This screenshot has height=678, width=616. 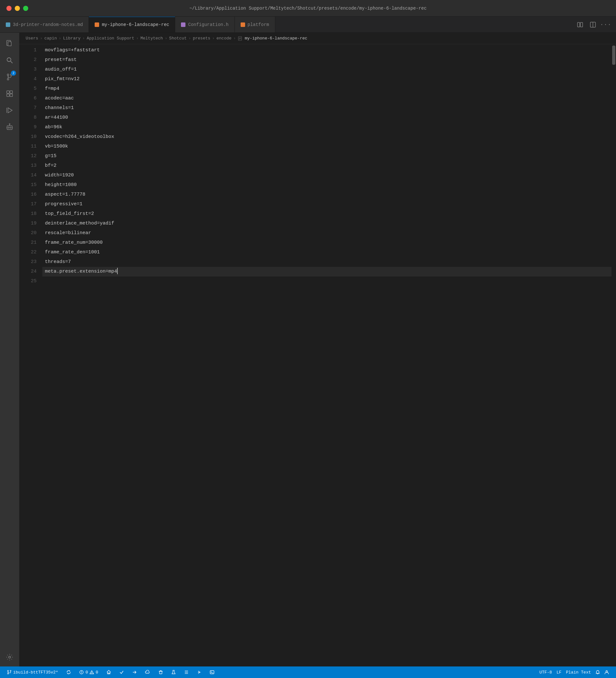 What do you see at coordinates (9, 350) in the screenshot?
I see `activity-bar: 2` at bounding box center [9, 350].